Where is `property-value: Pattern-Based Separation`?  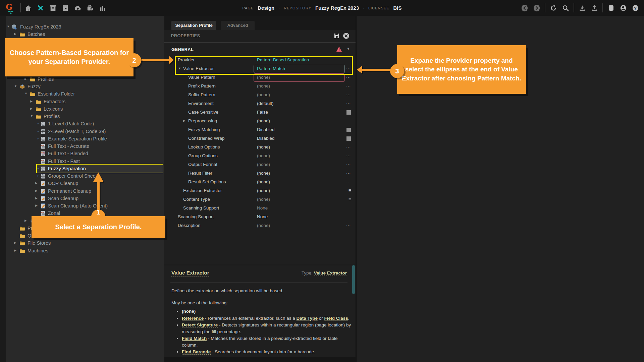 property-value: Pattern-Based Separation is located at coordinates (283, 60).